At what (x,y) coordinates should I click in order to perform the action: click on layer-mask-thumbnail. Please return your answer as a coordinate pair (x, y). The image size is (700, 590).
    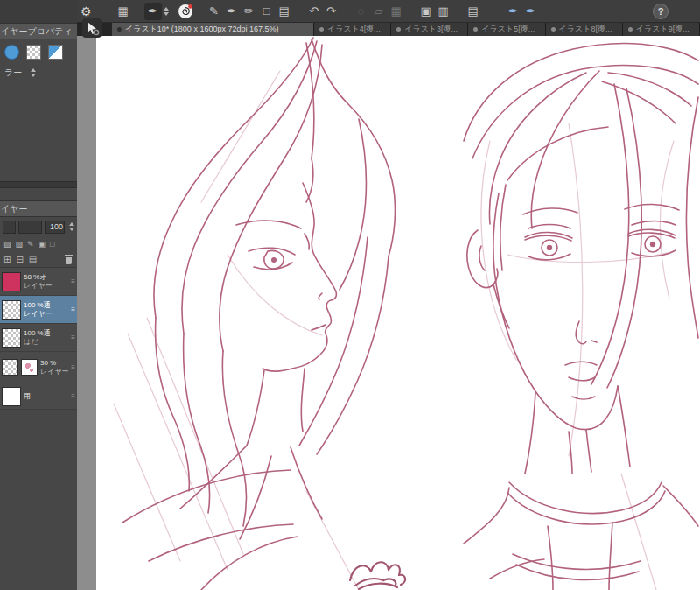
    Looking at the image, I should click on (30, 368).